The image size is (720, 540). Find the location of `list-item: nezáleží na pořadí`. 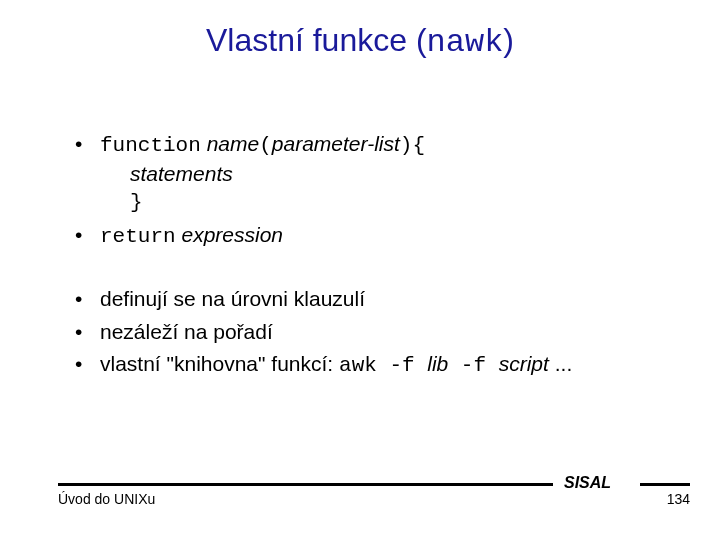

list-item: nezáleží na pořadí is located at coordinates (372, 332).